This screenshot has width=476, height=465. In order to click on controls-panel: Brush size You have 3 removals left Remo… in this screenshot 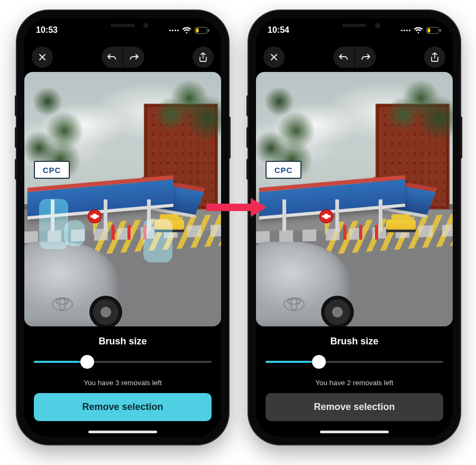, I will do `click(123, 382)`.